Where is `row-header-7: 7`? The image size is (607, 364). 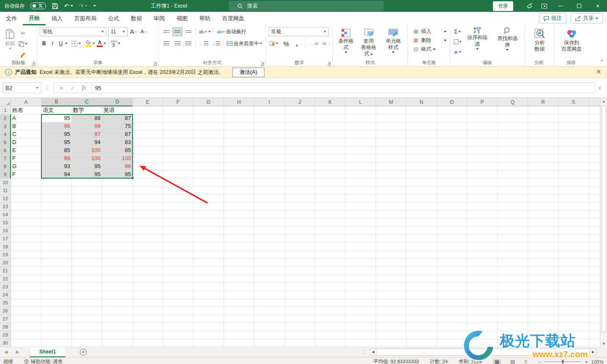
row-header-7: 7 is located at coordinates (5, 159).